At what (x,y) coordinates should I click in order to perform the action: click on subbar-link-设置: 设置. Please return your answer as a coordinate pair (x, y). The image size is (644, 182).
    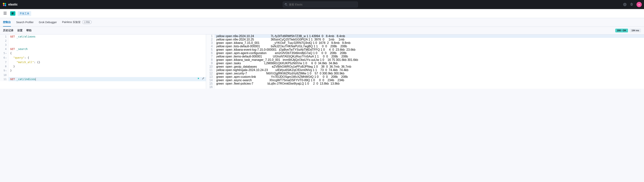
    Looking at the image, I should click on (20, 31).